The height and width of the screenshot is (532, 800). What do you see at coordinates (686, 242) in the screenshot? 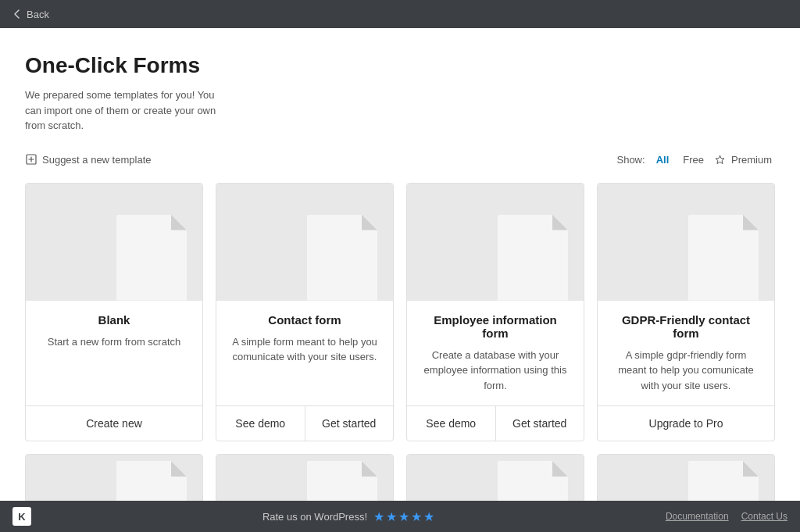
I see `template-preview-gdpr` at bounding box center [686, 242].